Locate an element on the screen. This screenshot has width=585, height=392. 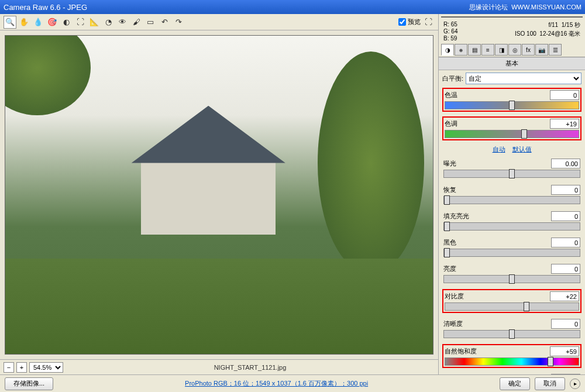
info-readout: R: 65 G: 64 B: 59 f/11 1/15 秒 ISO 100 12… is located at coordinates (512, 32).